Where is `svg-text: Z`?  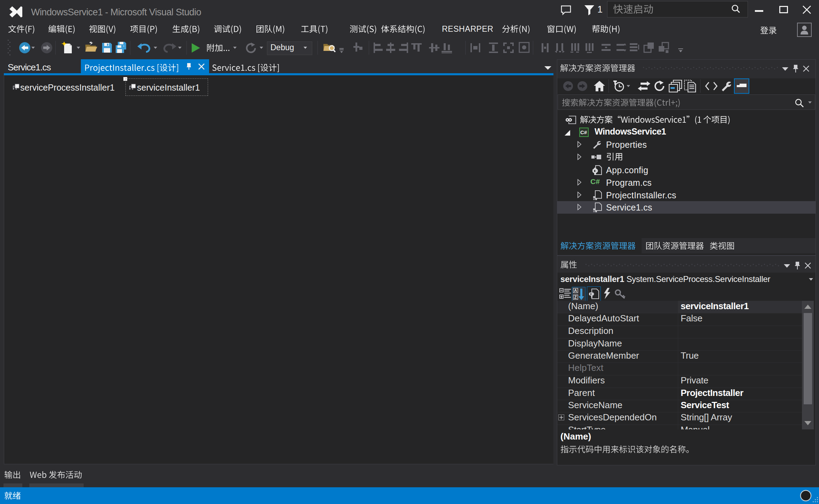
svg-text: Z is located at coordinates (576, 297).